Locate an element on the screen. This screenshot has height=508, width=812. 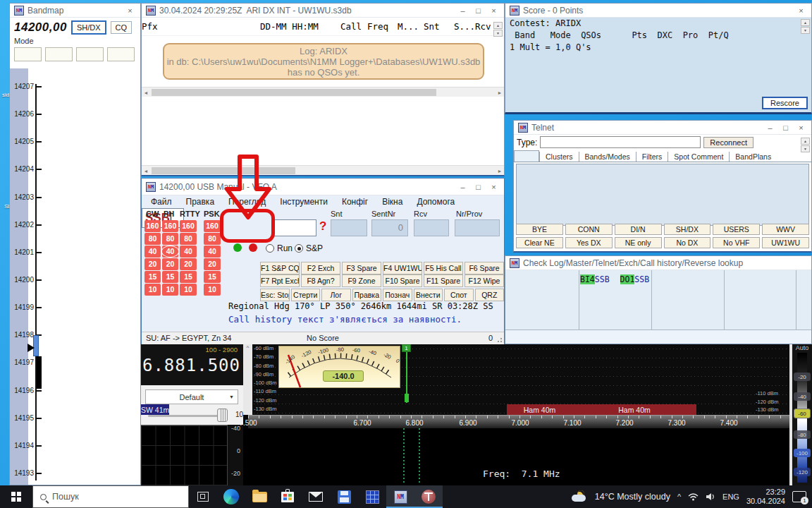
check-call-entry: DO1SSB is located at coordinates (635, 279).